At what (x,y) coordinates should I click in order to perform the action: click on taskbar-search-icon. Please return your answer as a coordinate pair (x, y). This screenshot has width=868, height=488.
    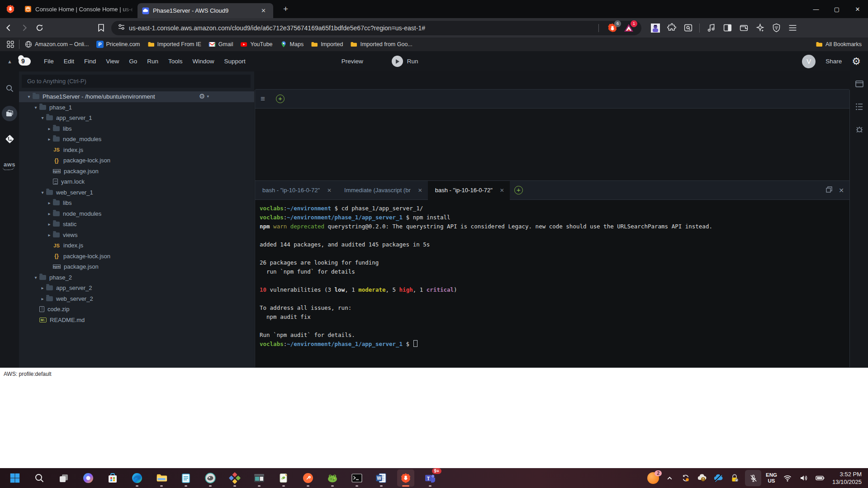
    Looking at the image, I should click on (39, 478).